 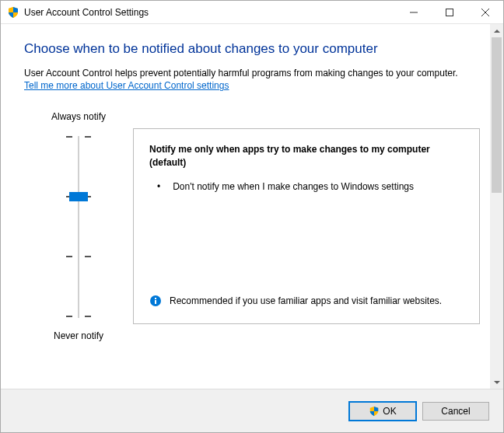 What do you see at coordinates (496, 31) in the screenshot?
I see `scroll-up-arrow` at bounding box center [496, 31].